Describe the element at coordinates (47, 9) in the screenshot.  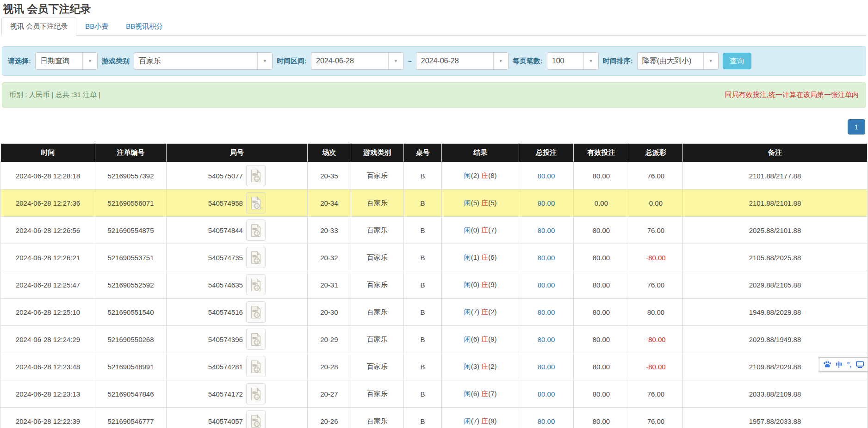
I see `page-title: 视讯 会员下注纪录` at that location.